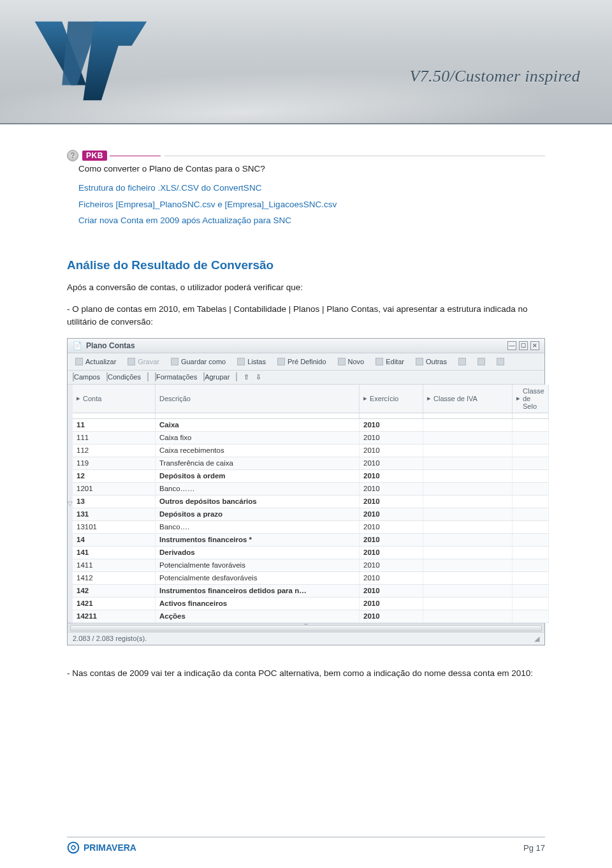 This screenshot has width=612, height=868. What do you see at coordinates (311, 502) in the screenshot?
I see `table-row: 13Outros depósitos bancários2010` at bounding box center [311, 502].